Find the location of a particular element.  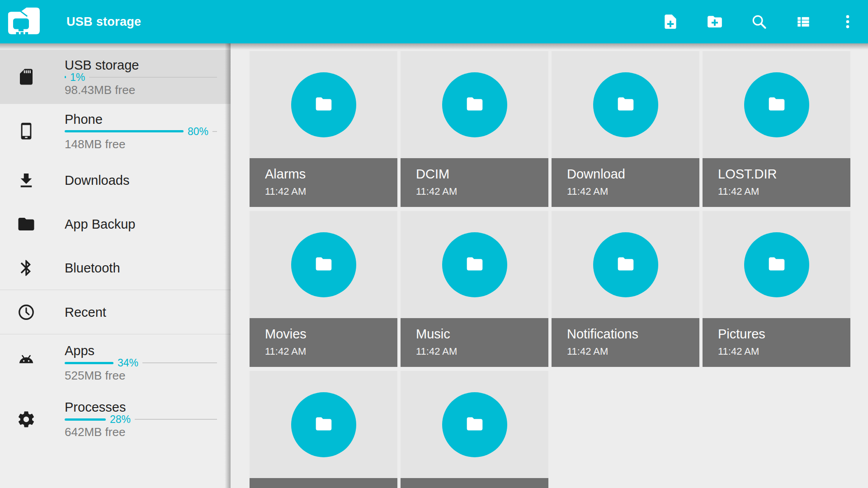

sidebar-item-label: Processes is located at coordinates (141, 407).